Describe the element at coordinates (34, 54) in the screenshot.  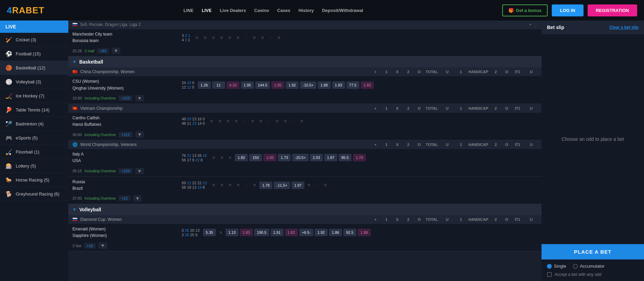
I see `sidebar-item-football: ⚽ Football (15)` at that location.